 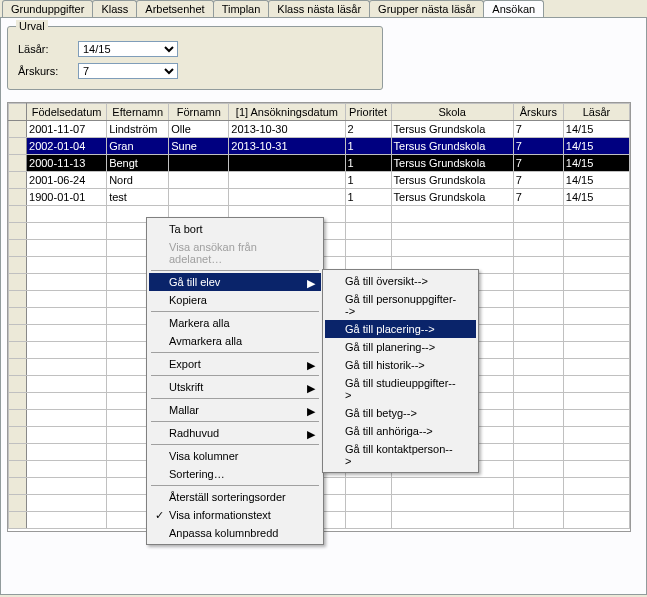 What do you see at coordinates (368, 112) in the screenshot?
I see `col-prioritet: Prioritet` at bounding box center [368, 112].